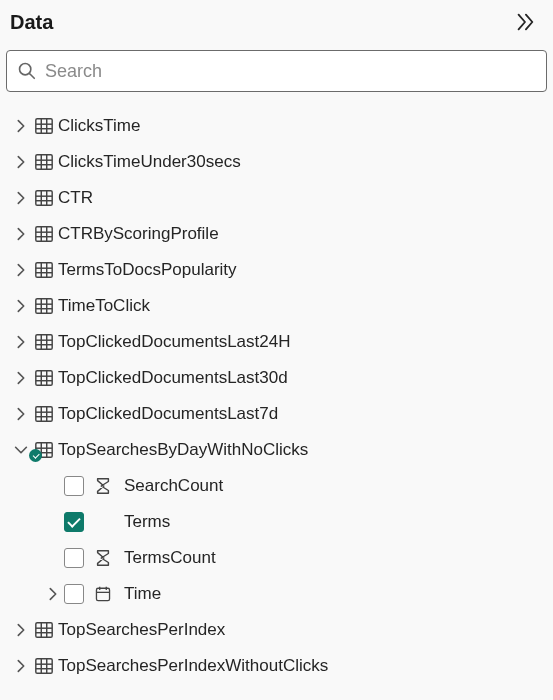  What do you see at coordinates (525, 22) in the screenshot?
I see `collapse-panel-button` at bounding box center [525, 22].